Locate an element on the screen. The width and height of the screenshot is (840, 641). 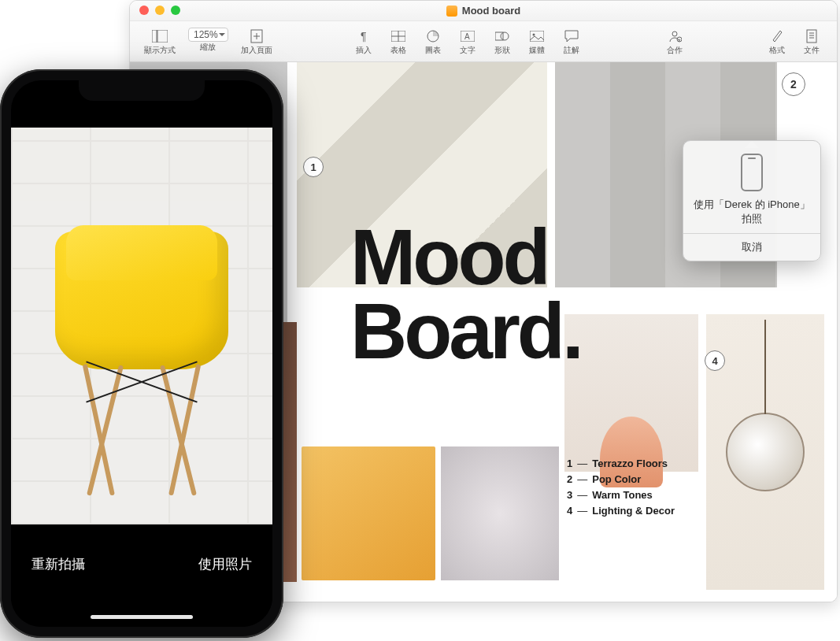
window-title: Mood board is located at coordinates (491, 11).